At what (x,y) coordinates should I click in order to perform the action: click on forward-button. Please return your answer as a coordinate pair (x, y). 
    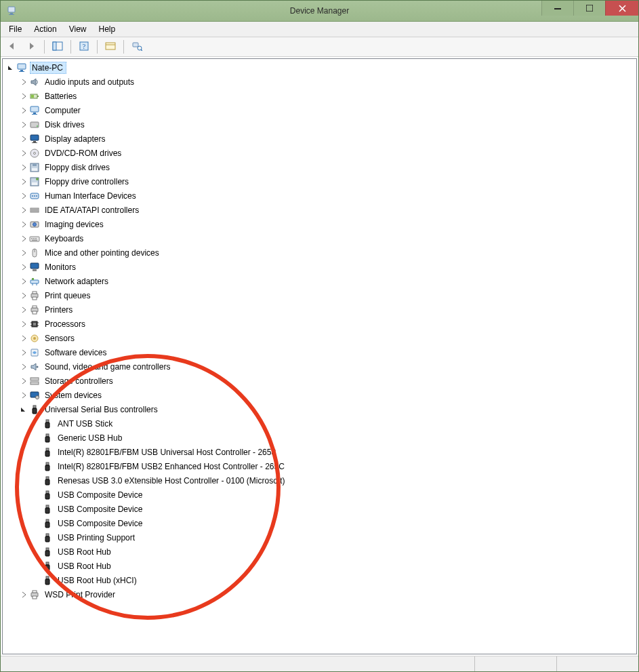
    Looking at the image, I should click on (31, 47).